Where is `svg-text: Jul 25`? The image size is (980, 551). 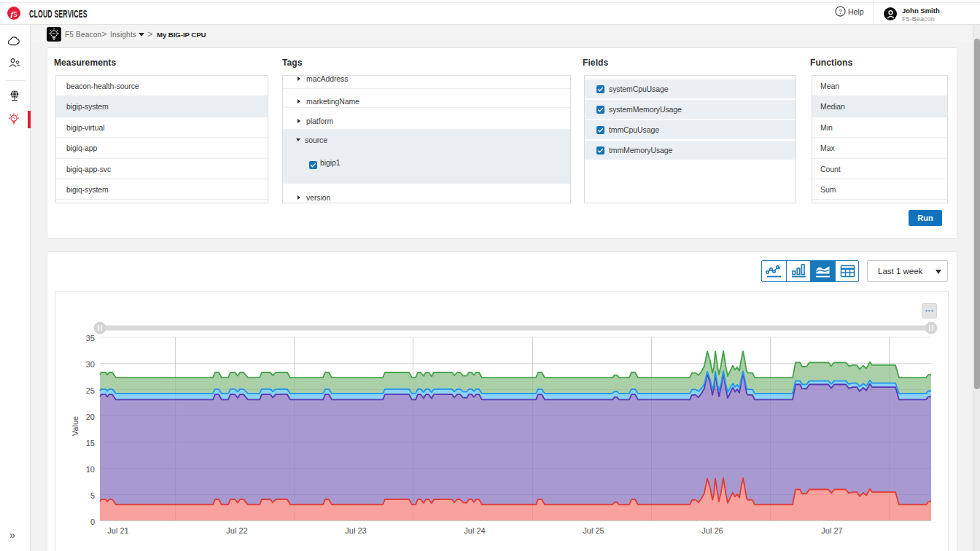
svg-text: Jul 25 is located at coordinates (594, 531).